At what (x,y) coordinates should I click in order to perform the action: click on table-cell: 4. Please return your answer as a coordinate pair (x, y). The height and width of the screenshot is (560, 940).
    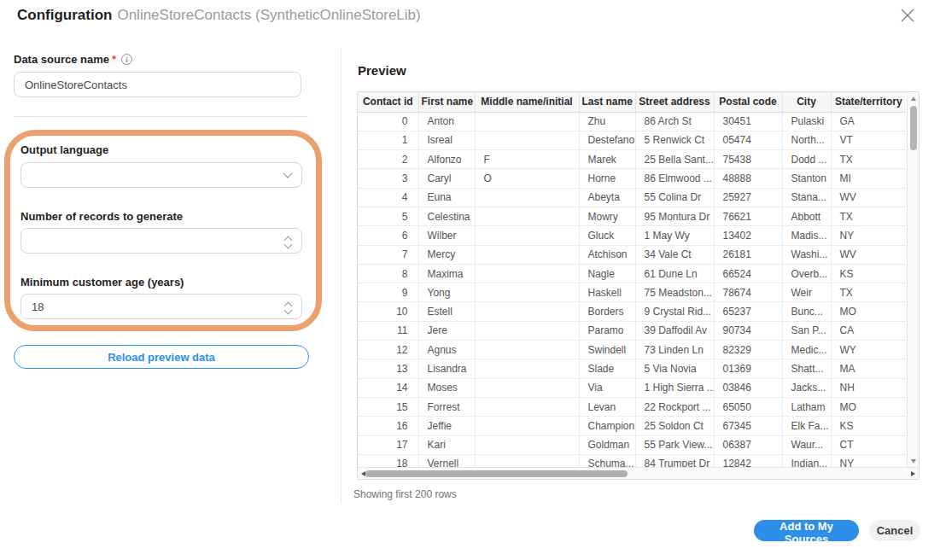
    Looking at the image, I should click on (388, 197).